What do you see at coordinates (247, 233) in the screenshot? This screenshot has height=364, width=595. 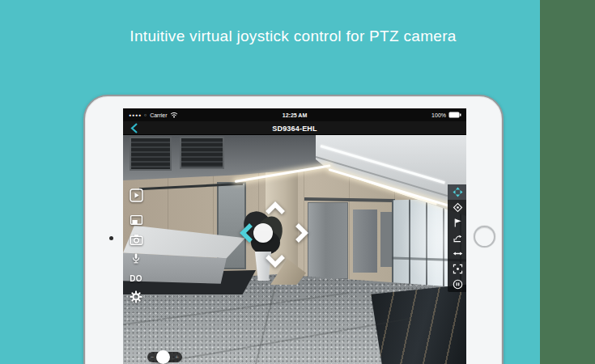 I see `chevron-left-icon` at bounding box center [247, 233].